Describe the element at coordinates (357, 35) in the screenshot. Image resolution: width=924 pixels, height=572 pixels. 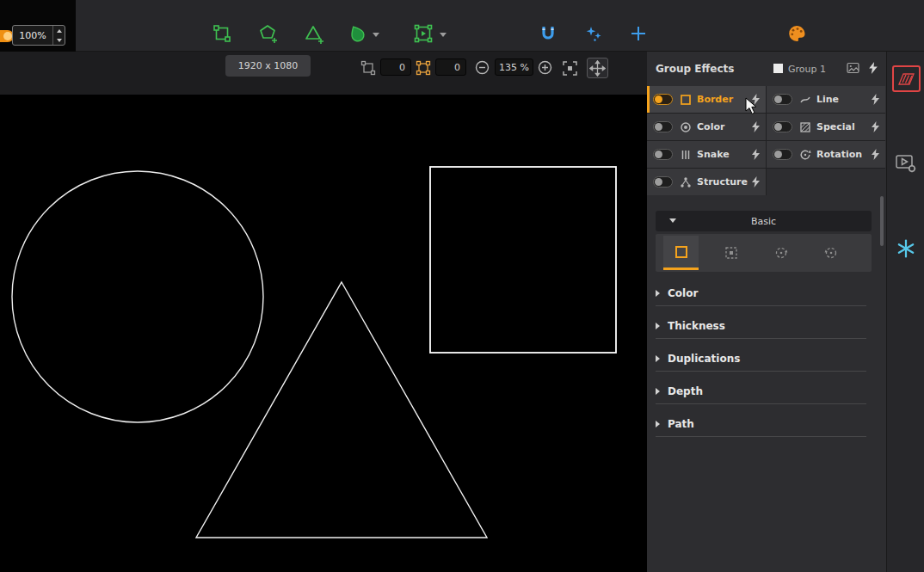
I see `fill-icon` at that location.